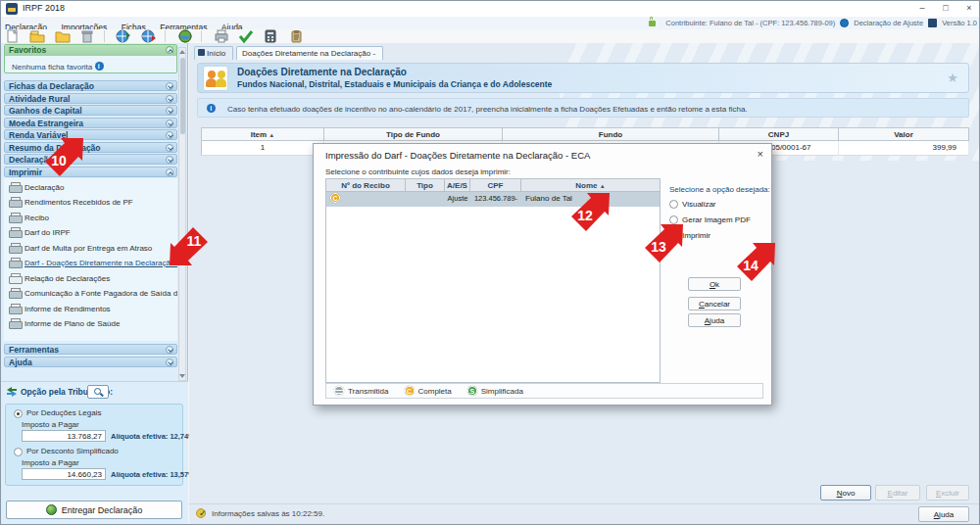 The height and width of the screenshot is (525, 980). Describe the element at coordinates (90, 323) in the screenshot. I see `sidebar-item-informe-plano-saude: Informe de Plano de Saúde` at that location.